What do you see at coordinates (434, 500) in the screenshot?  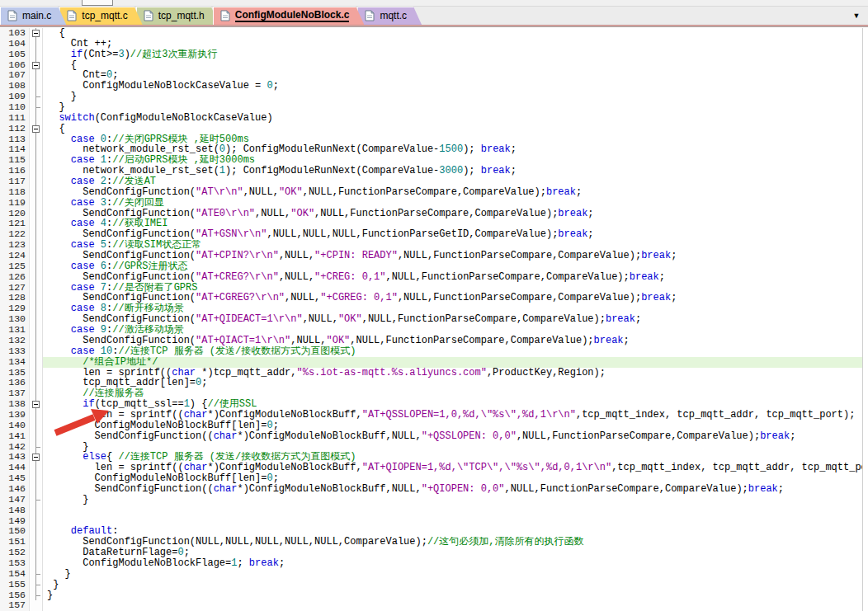 I see `code-line-147: 147 }` at bounding box center [434, 500].